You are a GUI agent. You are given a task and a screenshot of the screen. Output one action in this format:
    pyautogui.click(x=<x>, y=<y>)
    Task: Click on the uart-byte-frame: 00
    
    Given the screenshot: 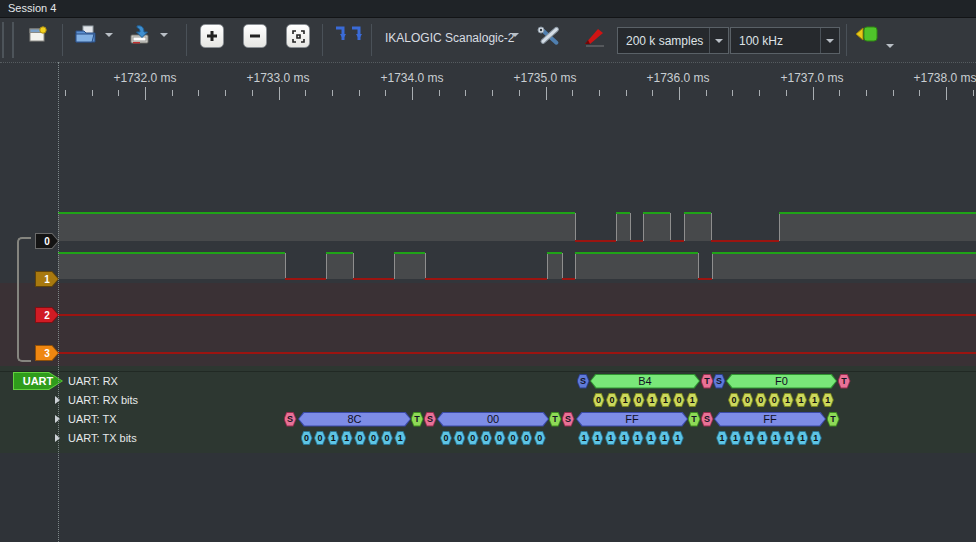 What is the action you would take?
    pyautogui.click(x=493, y=420)
    